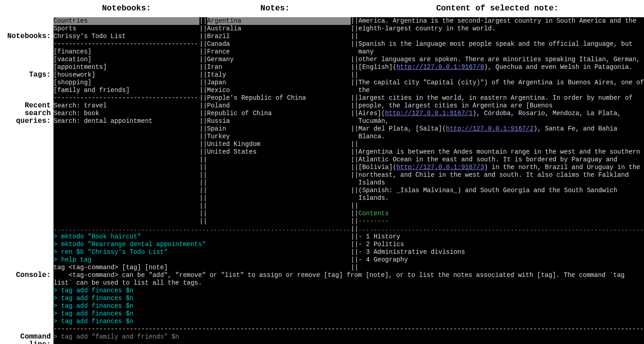 The width and height of the screenshot is (644, 344). What do you see at coordinates (489, 129) in the screenshot?
I see `link: http://127.0.0.1:9167/2` at bounding box center [489, 129].